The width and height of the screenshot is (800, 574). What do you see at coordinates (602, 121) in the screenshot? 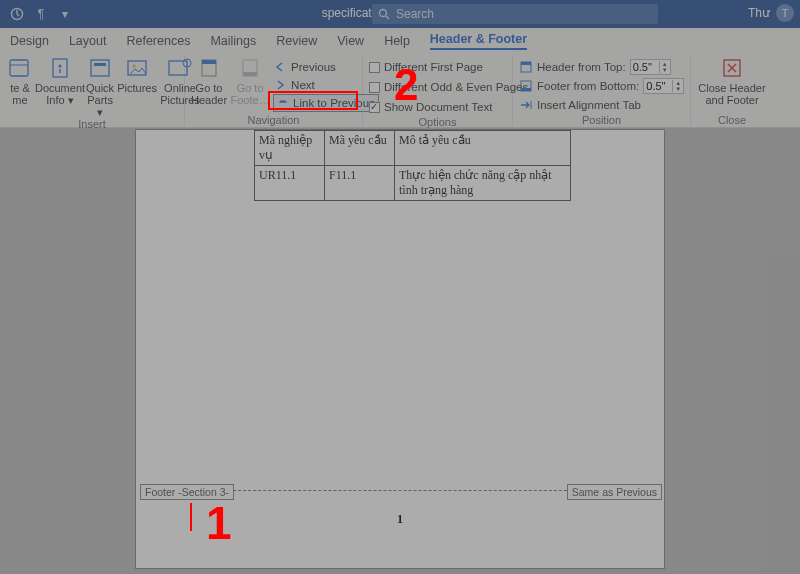
I see `group-position-label: Position` at bounding box center [602, 121].